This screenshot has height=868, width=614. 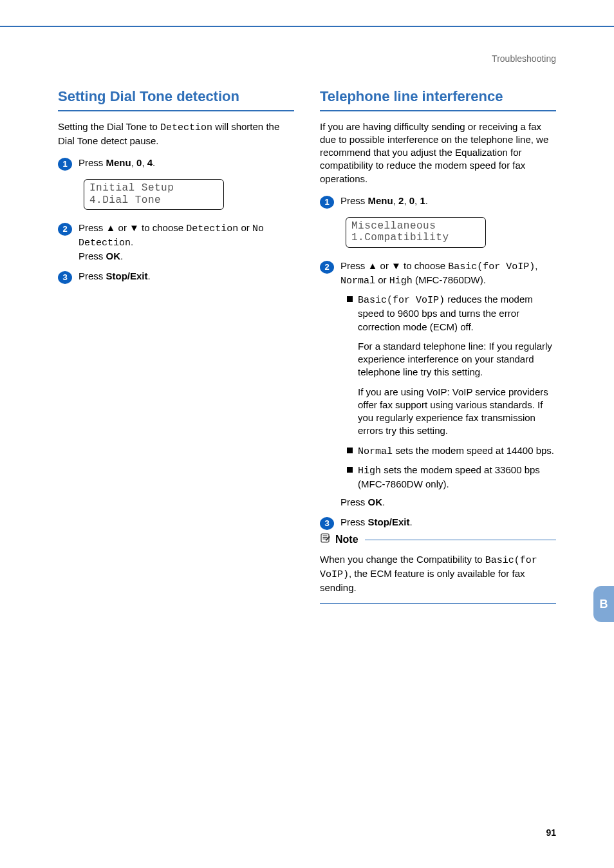 What do you see at coordinates (394, 226) in the screenshot?
I see `lcd-line1: Miscellaneous` at bounding box center [394, 226].